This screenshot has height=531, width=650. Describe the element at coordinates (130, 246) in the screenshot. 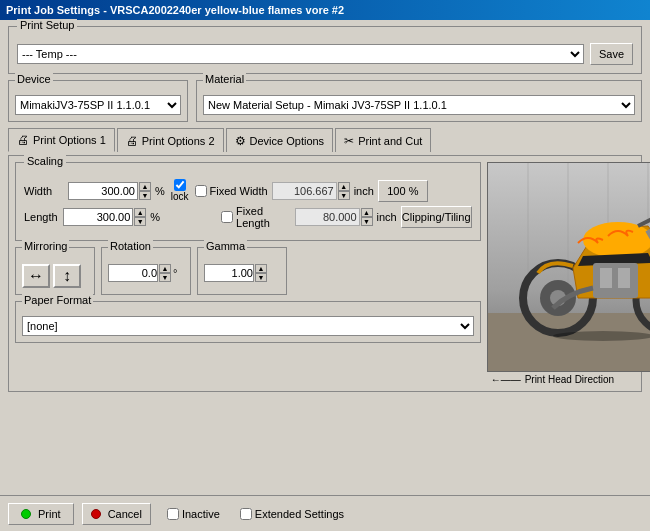

I see `rotation-label: Rotation` at that location.